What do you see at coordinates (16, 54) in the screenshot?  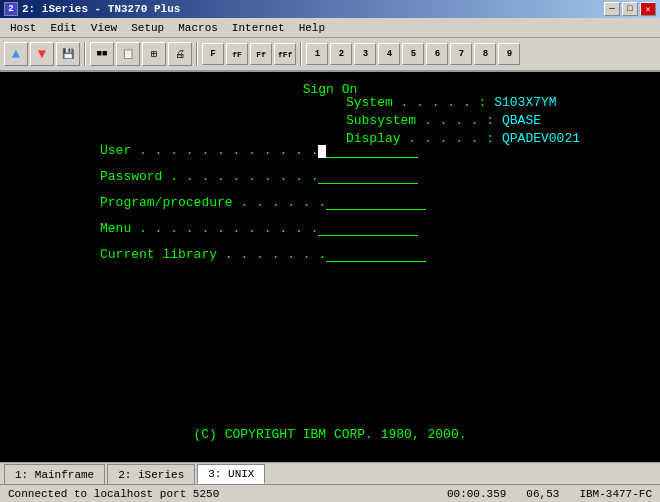 I see `back-icon: ▲` at bounding box center [16, 54].